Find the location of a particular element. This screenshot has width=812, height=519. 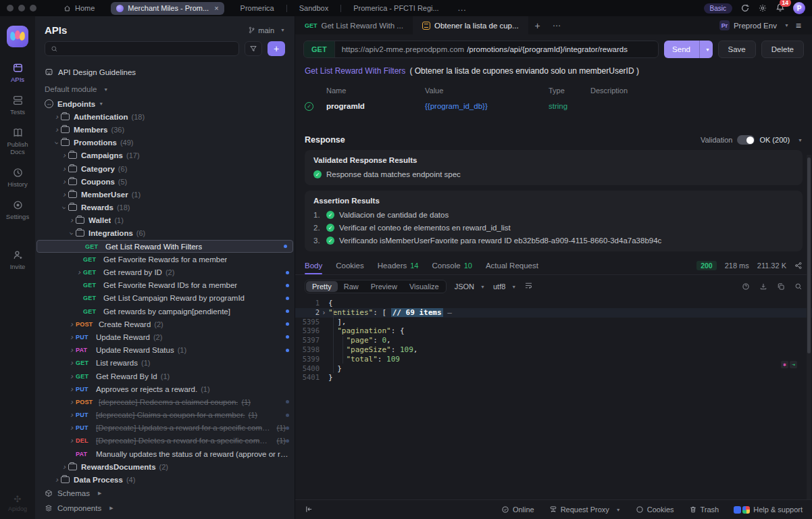

close-tab-icon: × is located at coordinates (216, 8).